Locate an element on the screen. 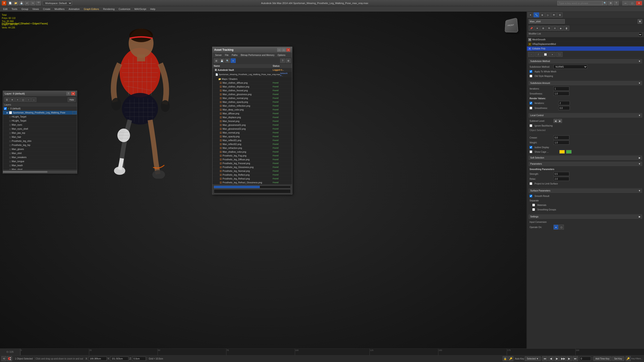  asset-item: 🖼 Man_shallow_color.png Found is located at coordinates (252, 152).